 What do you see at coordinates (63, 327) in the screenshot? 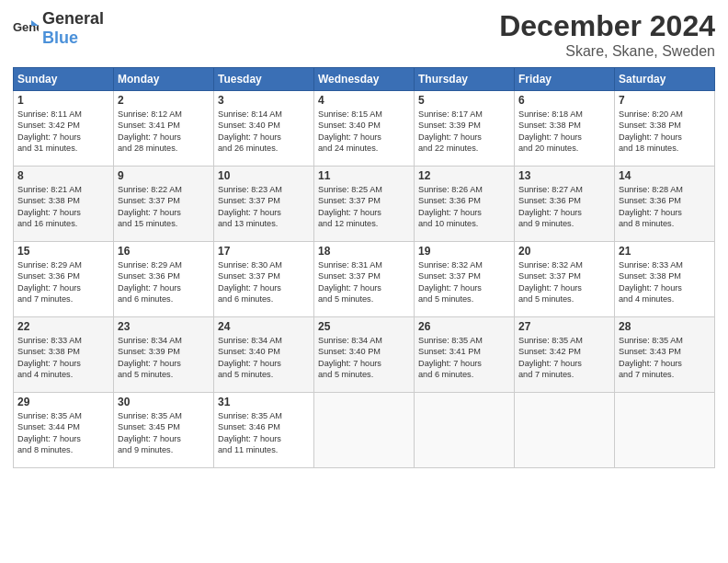
I see `day-number: 22` at bounding box center [63, 327].